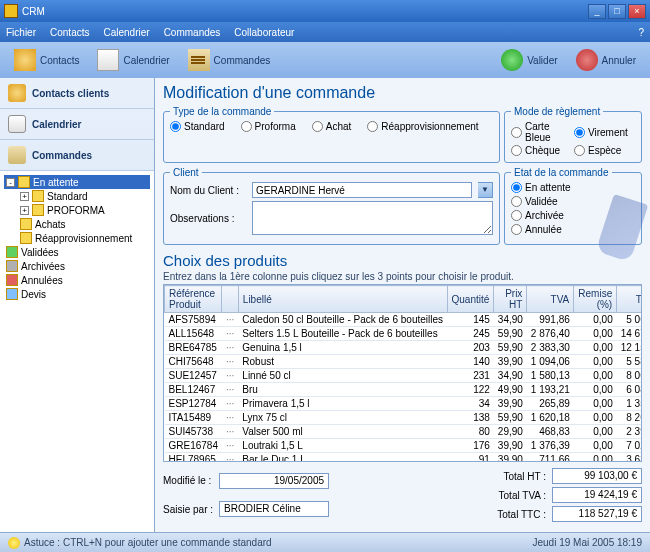  Describe the element at coordinates (510, 300) in the screenshot. I see `col-header: Prix HT` at that location.